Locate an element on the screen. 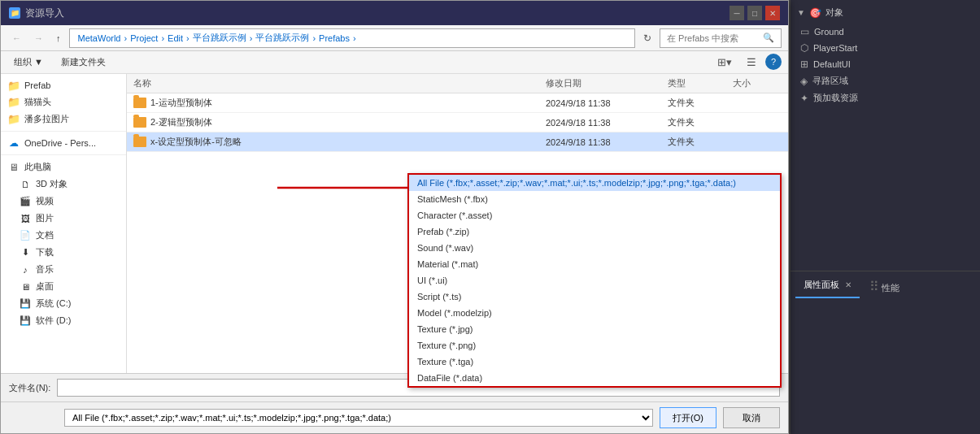 Image resolution: width=980 pixels, height=434 pixels. secondary-toolbar: 组织 ▼ 新建文件夹 ⊞▾ ☰ ? is located at coordinates (394, 63).